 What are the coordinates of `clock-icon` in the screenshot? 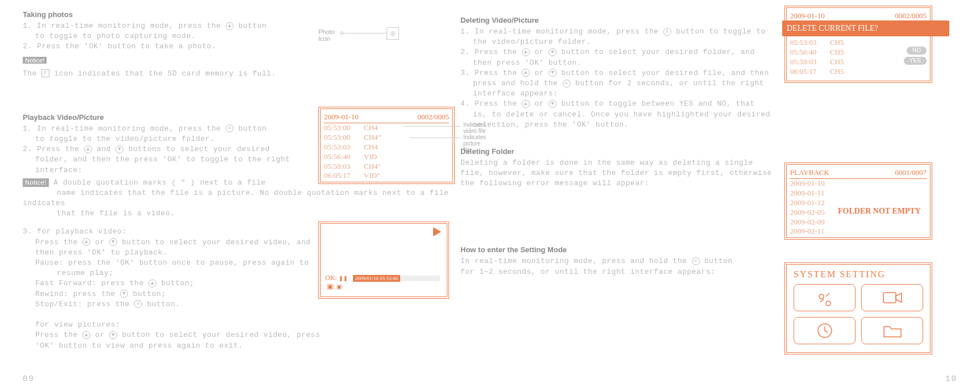 It's located at (824, 331).